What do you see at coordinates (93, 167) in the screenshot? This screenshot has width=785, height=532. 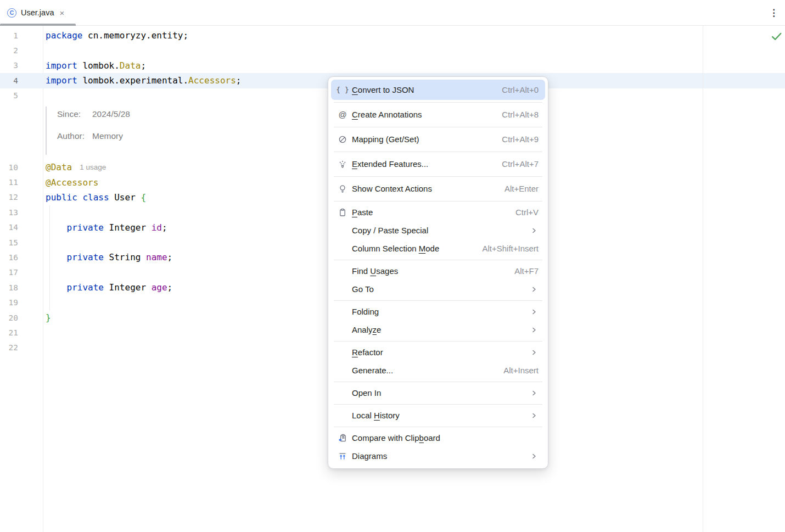 I see `usages-inlay-hint: 1 usage` at bounding box center [93, 167].